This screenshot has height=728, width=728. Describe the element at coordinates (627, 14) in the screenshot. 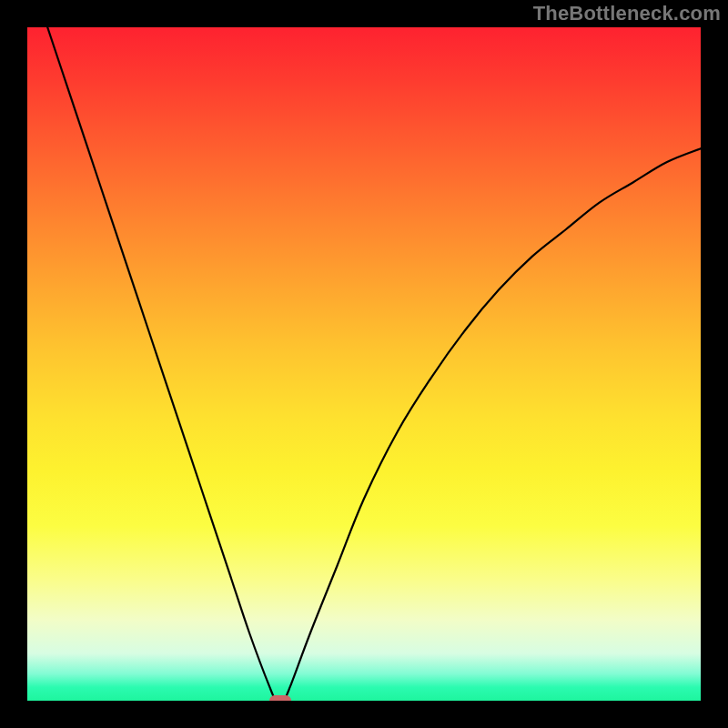

I see `attribution-label: TheBottleneck.com` at that location.